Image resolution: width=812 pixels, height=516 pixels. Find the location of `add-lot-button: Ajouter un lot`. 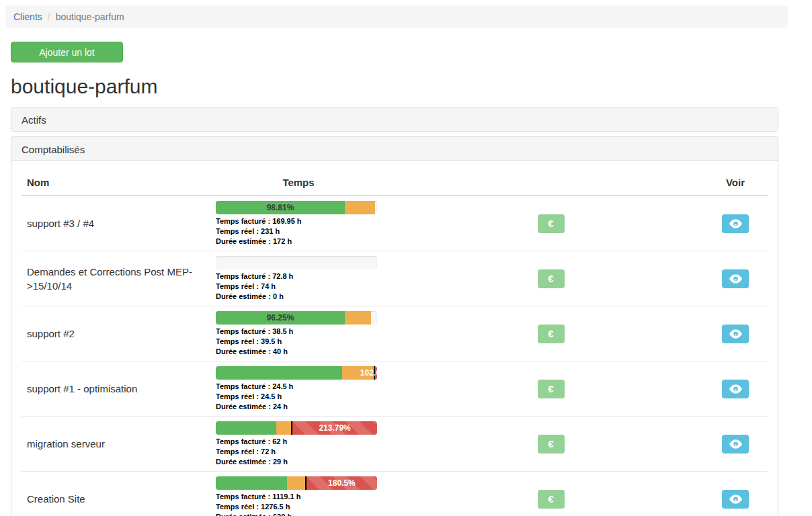

add-lot-button: Ajouter un lot is located at coordinates (67, 52).